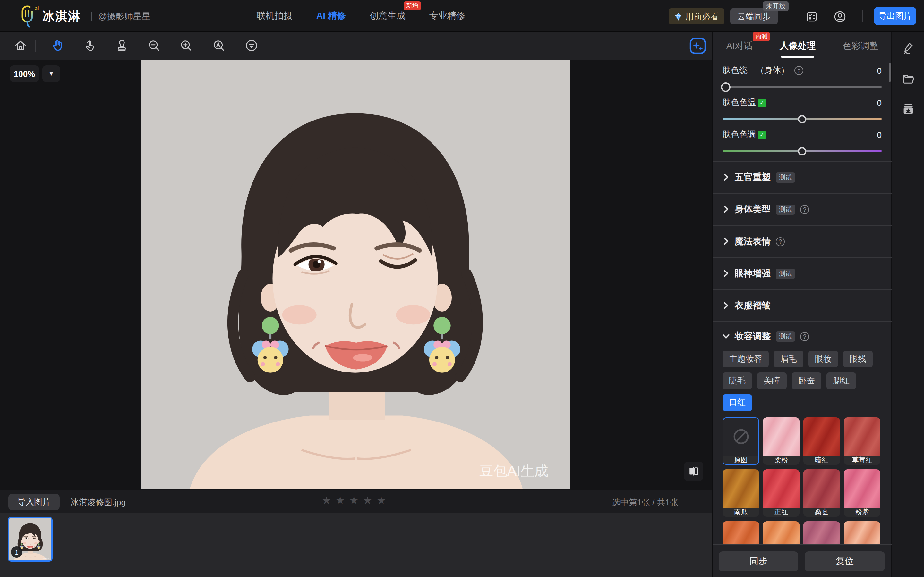 The image size is (924, 577). What do you see at coordinates (822, 441) in the screenshot?
I see `swatch-dark-red: 暗红` at bounding box center [822, 441].